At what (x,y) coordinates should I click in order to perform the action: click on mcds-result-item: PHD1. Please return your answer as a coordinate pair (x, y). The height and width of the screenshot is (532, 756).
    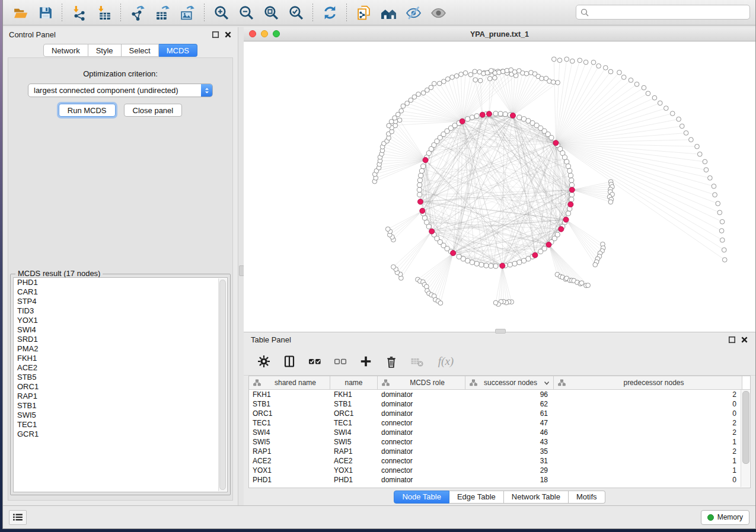
    Looking at the image, I should click on (120, 283).